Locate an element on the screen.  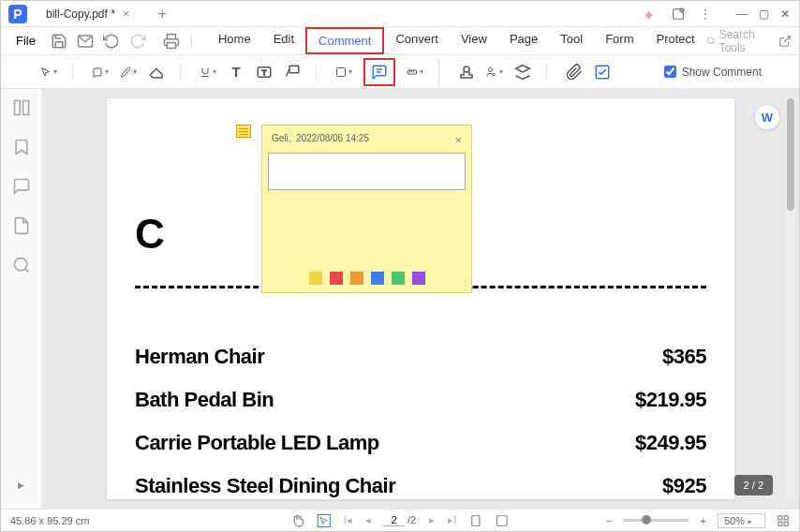
svg-text: T is located at coordinates (264, 73).